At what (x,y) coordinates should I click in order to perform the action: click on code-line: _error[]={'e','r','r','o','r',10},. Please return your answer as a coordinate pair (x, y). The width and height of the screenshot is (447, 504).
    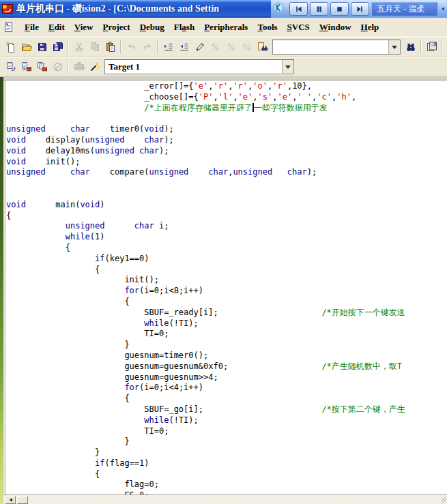
    Looking at the image, I should click on (227, 87).